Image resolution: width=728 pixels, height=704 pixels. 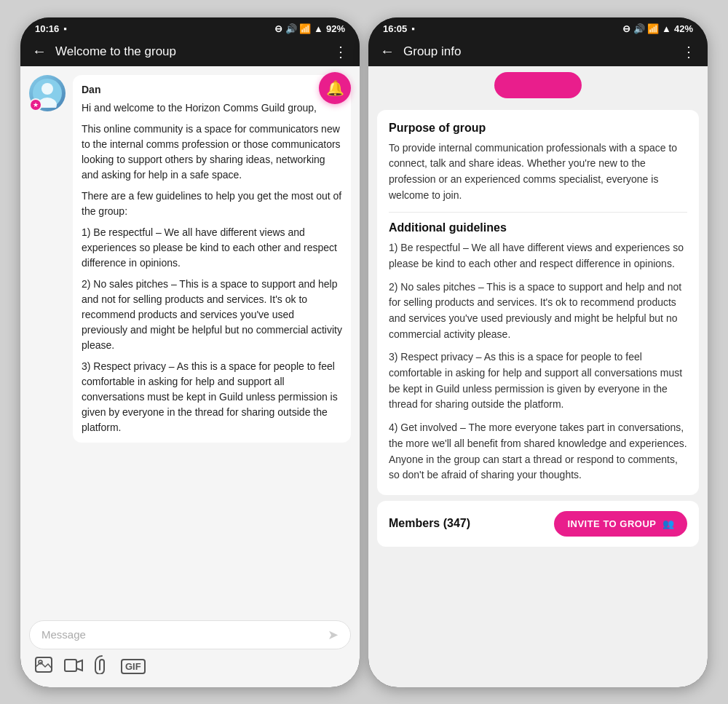 I want to click on left-time: 10:16, so click(x=47, y=29).